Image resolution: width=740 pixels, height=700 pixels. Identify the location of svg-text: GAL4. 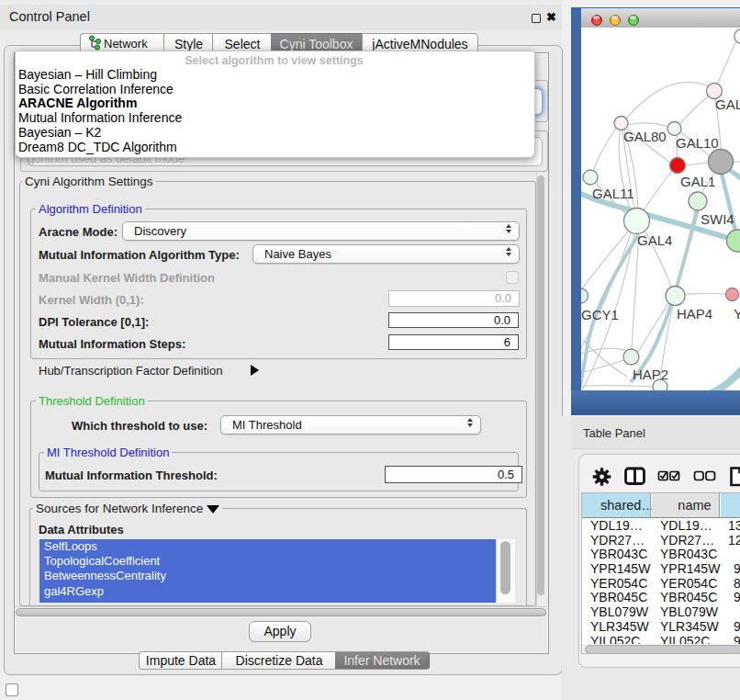
(655, 241).